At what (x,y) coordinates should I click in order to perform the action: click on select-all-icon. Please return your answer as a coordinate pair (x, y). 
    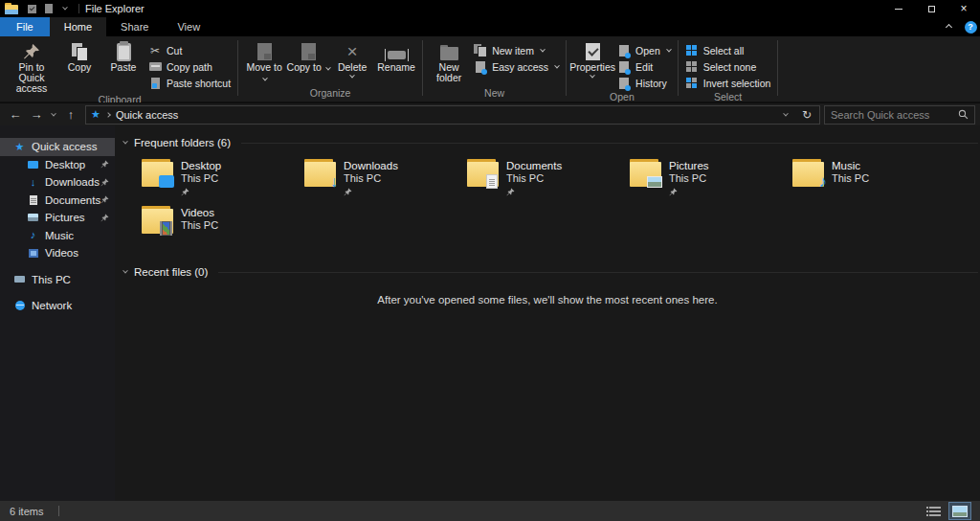
    Looking at the image, I should click on (691, 50).